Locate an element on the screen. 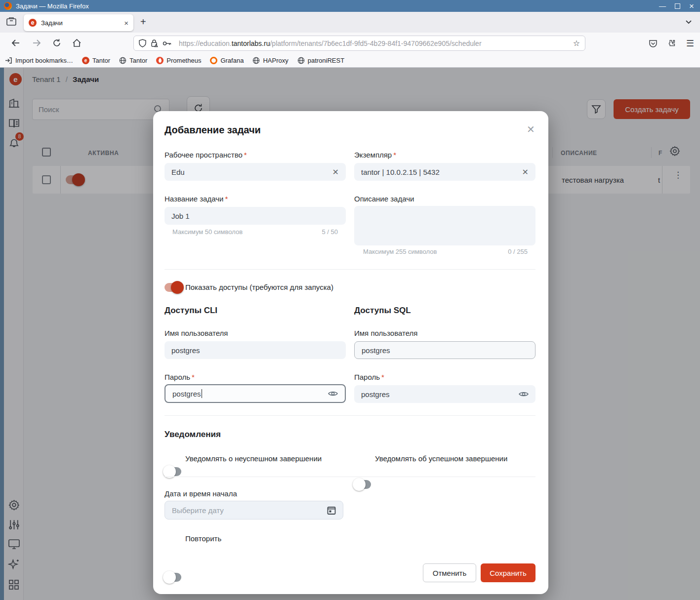 The width and height of the screenshot is (700, 600). key-icon is located at coordinates (167, 43).